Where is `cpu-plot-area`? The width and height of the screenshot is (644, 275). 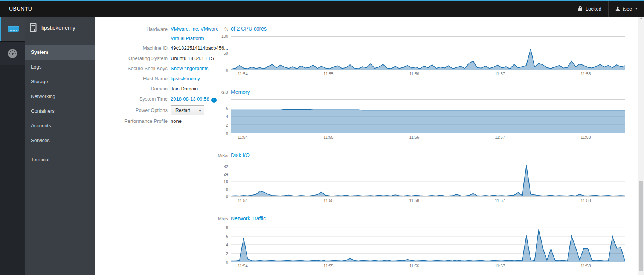 cpu-plot-area is located at coordinates (428, 53).